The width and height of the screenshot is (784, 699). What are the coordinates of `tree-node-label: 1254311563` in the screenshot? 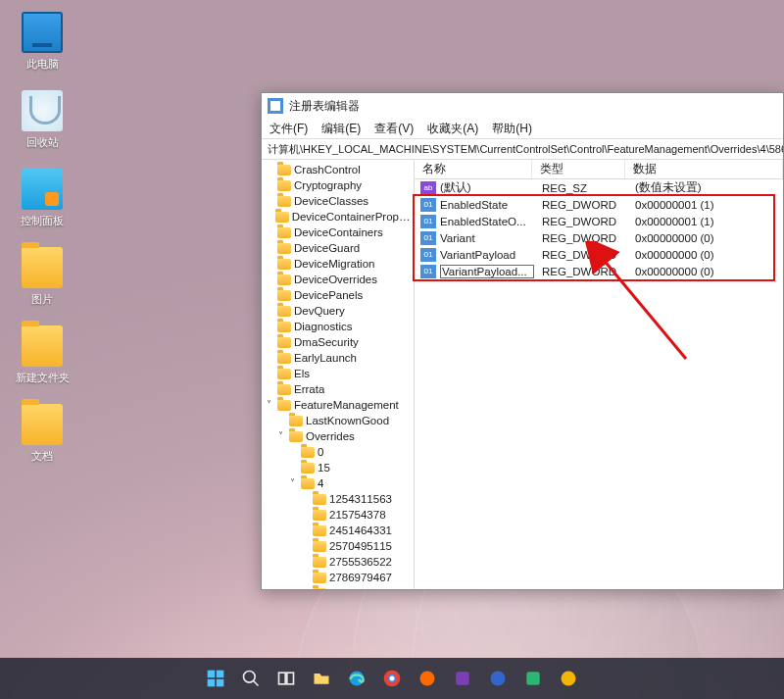 It's located at (361, 499).